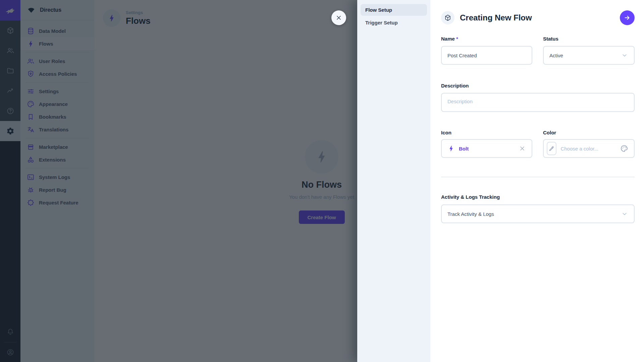  What do you see at coordinates (487, 56) in the screenshot?
I see `name-input` at bounding box center [487, 56].